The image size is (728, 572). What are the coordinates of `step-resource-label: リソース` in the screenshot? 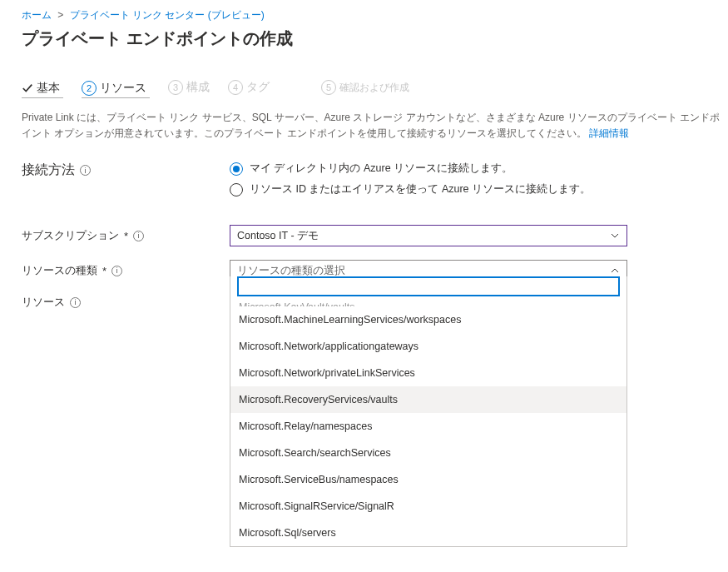 It's located at (123, 88).